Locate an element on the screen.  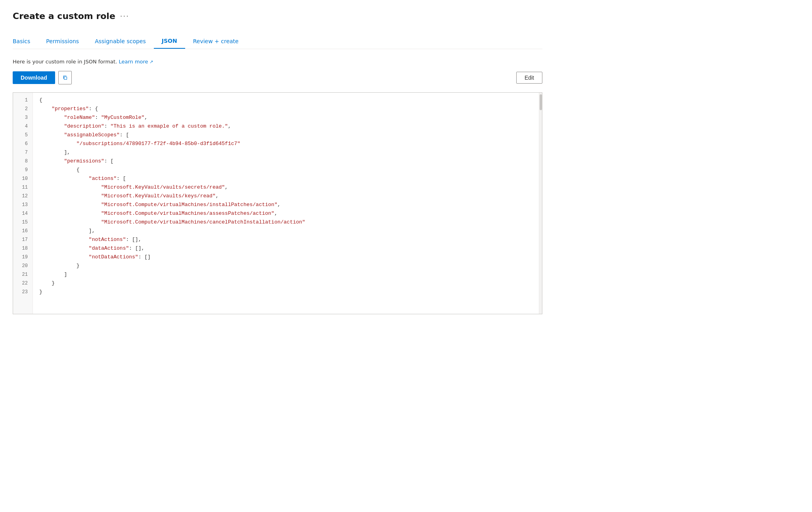
code-line-7: ], is located at coordinates (286, 153).